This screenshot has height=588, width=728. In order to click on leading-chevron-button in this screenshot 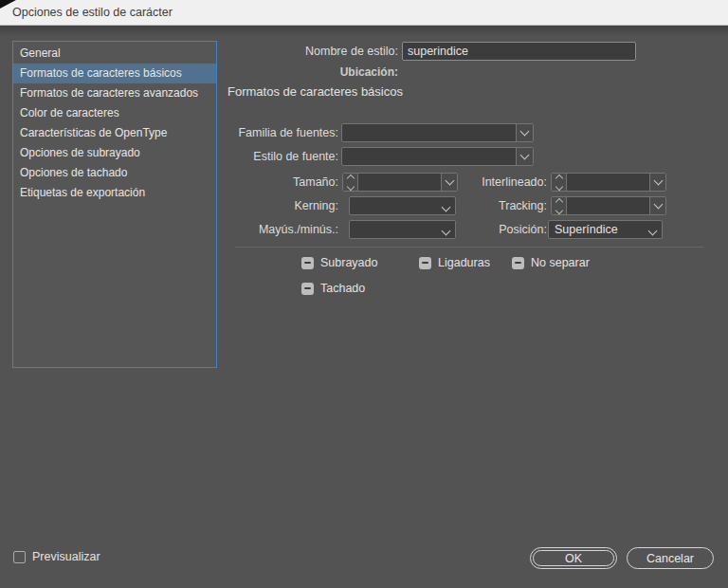, I will do `click(658, 182)`.